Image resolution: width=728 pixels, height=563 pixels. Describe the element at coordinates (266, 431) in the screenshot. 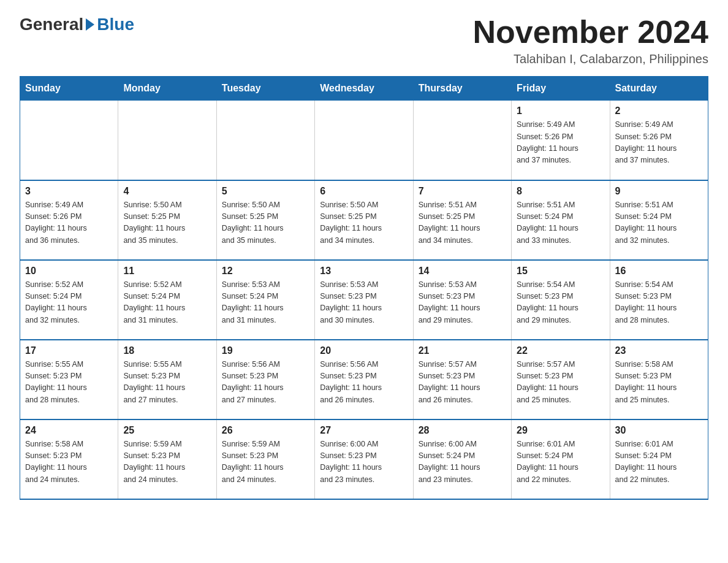

I see `day-number: 26` at that location.